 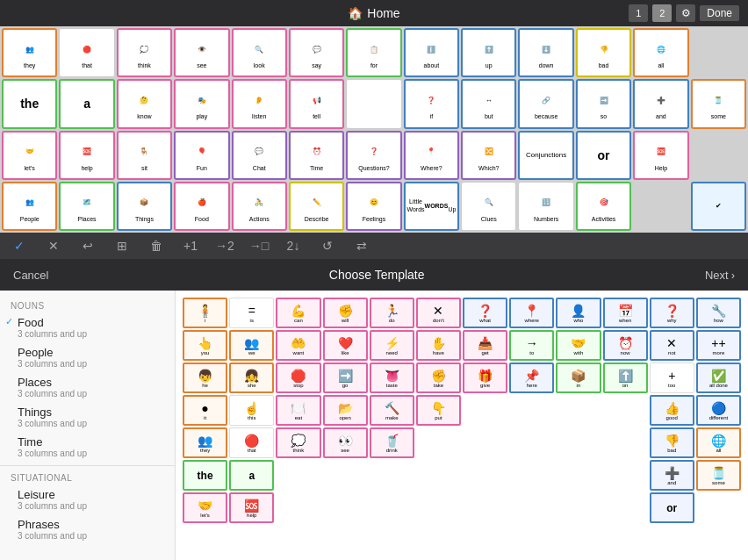 What do you see at coordinates (86, 53) in the screenshot?
I see `vocab-cell-that: 🔴that` at bounding box center [86, 53].